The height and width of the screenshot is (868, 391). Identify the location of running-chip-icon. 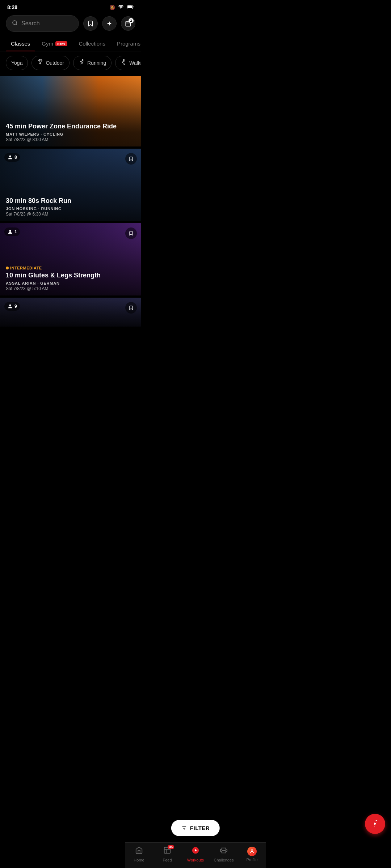
(82, 63).